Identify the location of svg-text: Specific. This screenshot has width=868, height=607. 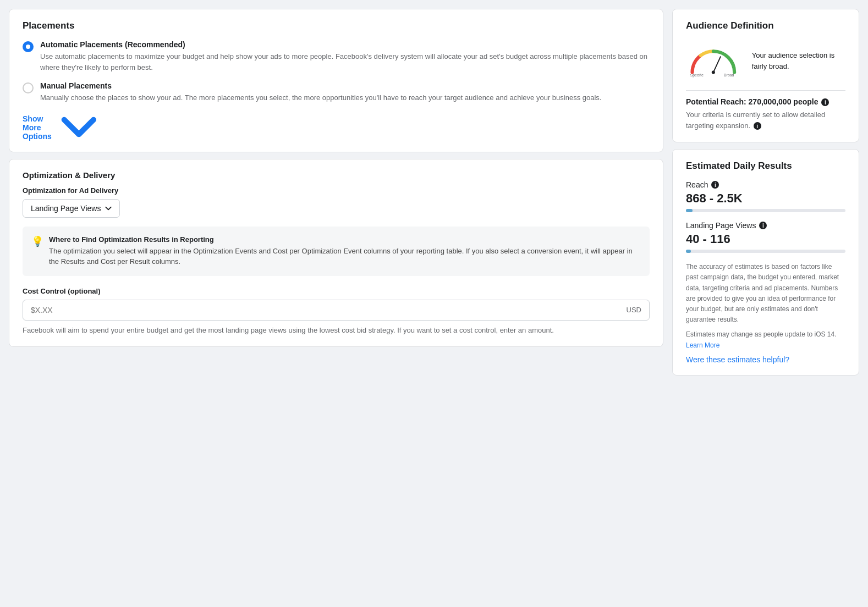
(697, 75).